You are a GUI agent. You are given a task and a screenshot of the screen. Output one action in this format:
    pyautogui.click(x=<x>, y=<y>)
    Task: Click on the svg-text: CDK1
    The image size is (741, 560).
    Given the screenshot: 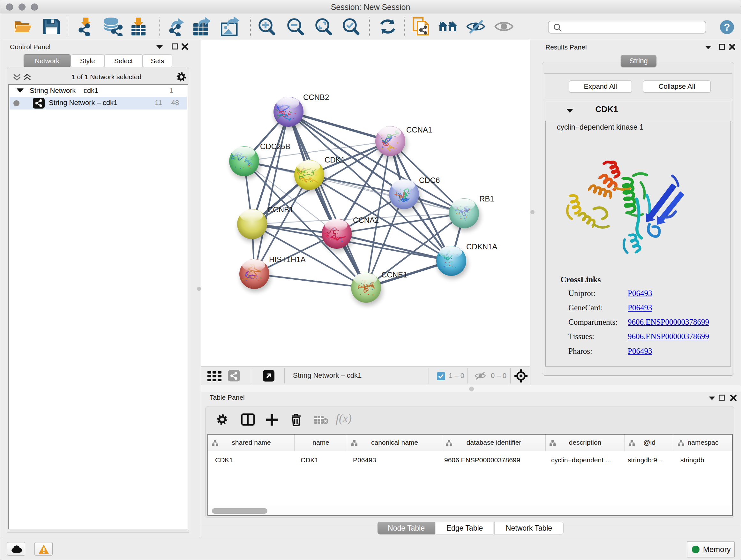 What is the action you would take?
    pyautogui.click(x=335, y=160)
    